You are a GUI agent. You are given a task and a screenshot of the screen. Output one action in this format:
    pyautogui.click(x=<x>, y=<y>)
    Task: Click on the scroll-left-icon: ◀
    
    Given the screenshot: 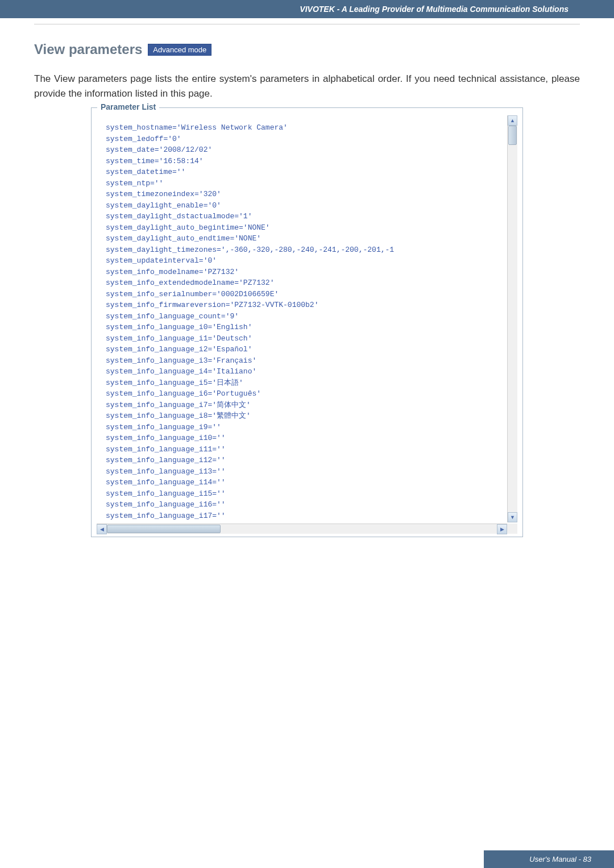 What is the action you would take?
    pyautogui.click(x=102, y=529)
    